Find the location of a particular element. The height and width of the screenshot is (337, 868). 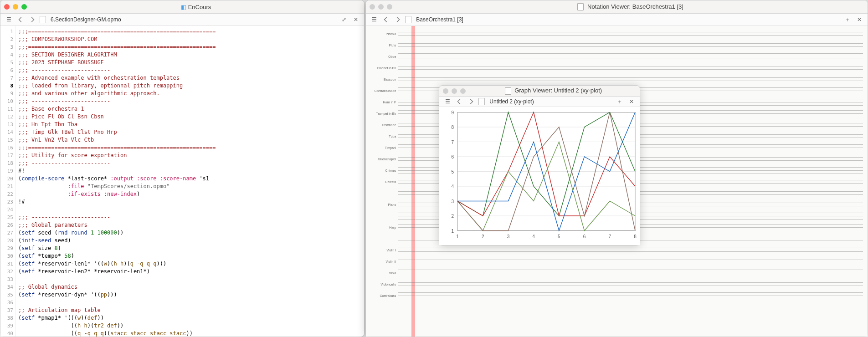

instrument-label: Glockenspiel is located at coordinates (384, 159).